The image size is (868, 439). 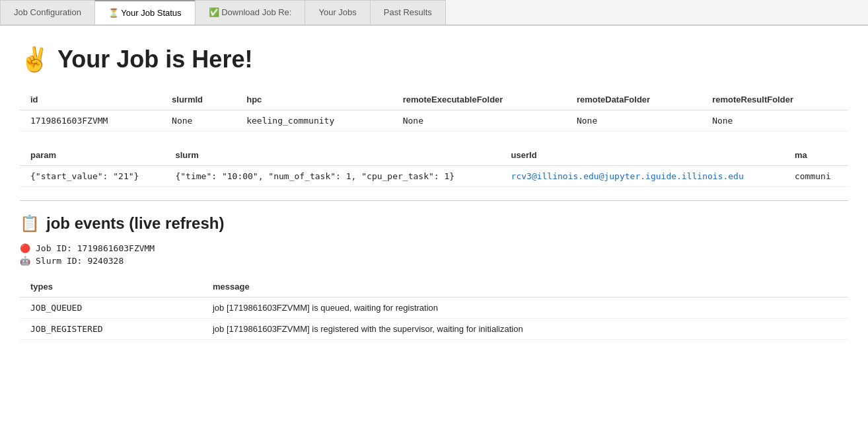 I want to click on page-title-emoji: ✌️, so click(x=34, y=60).